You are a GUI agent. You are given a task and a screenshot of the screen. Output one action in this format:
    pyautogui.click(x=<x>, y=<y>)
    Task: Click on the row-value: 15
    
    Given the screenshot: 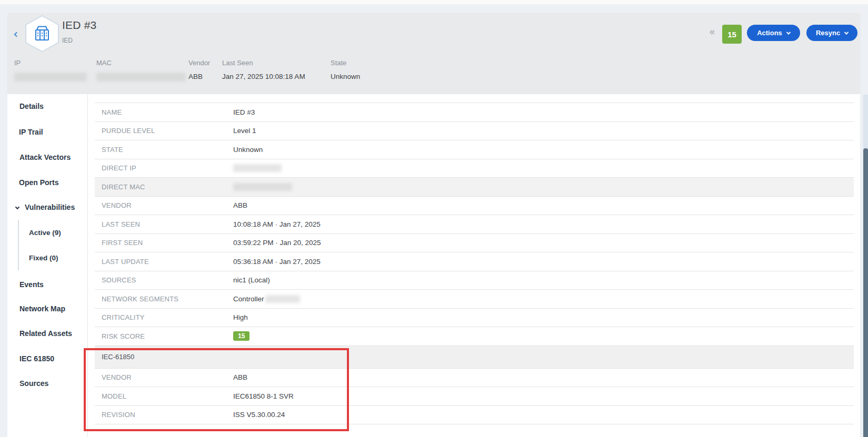 What is the action you would take?
    pyautogui.click(x=241, y=336)
    